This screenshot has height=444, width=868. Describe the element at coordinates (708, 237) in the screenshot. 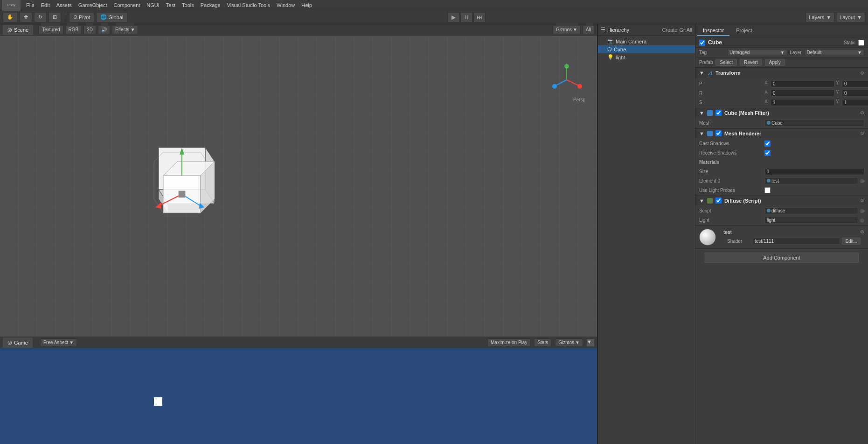

I see `material-preview-circle` at that location.